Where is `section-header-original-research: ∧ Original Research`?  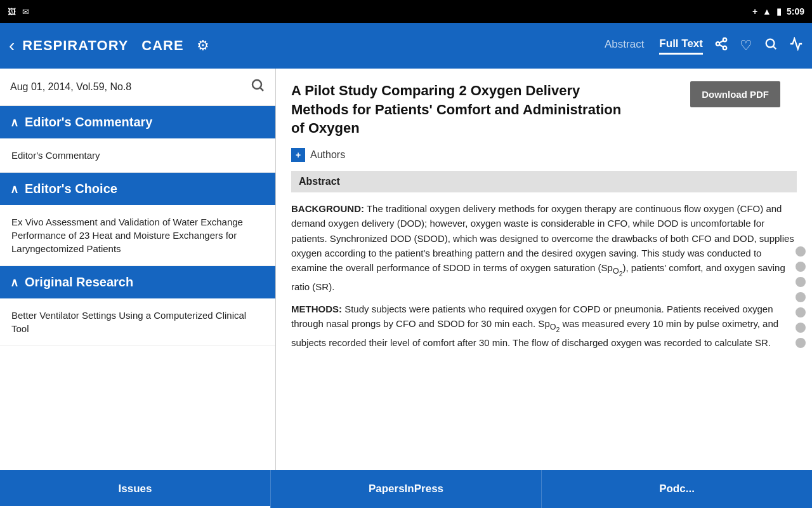 section-header-original-research: ∧ Original Research is located at coordinates (138, 282).